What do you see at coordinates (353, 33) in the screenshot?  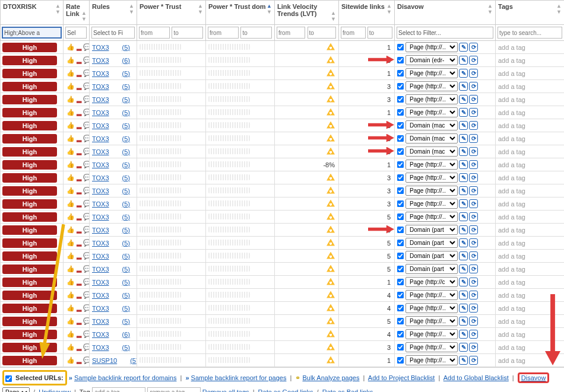 I see `filter-sl-from` at bounding box center [353, 33].